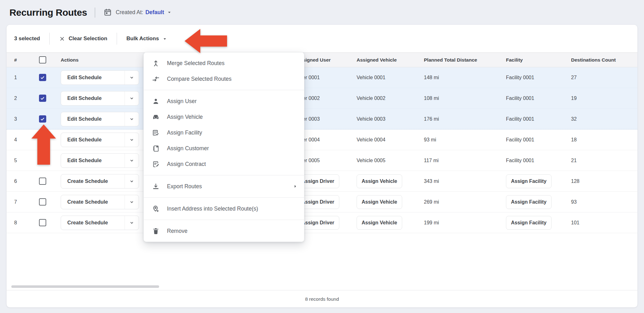  Describe the element at coordinates (600, 77) in the screenshot. I see `destinations-count-cell: 27` at that location.